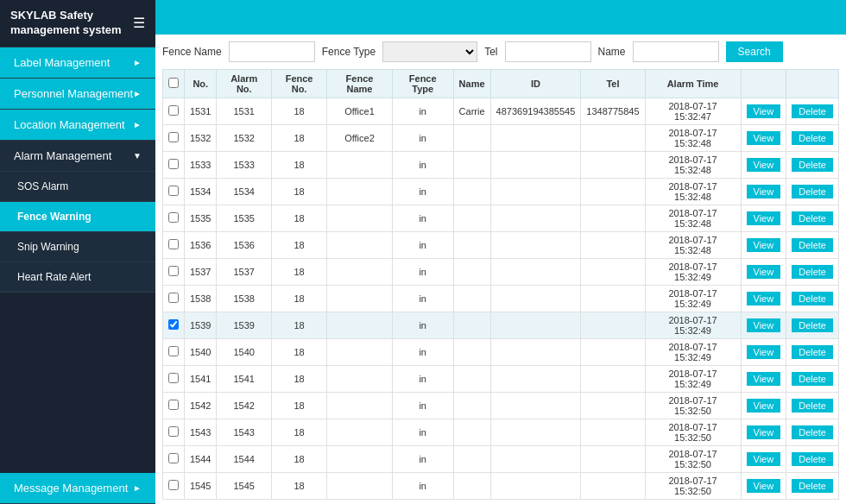 Image resolution: width=846 pixels, height=504 pixels. What do you see at coordinates (423, 85) in the screenshot?
I see `col-fence-type: Fence Type` at bounding box center [423, 85].